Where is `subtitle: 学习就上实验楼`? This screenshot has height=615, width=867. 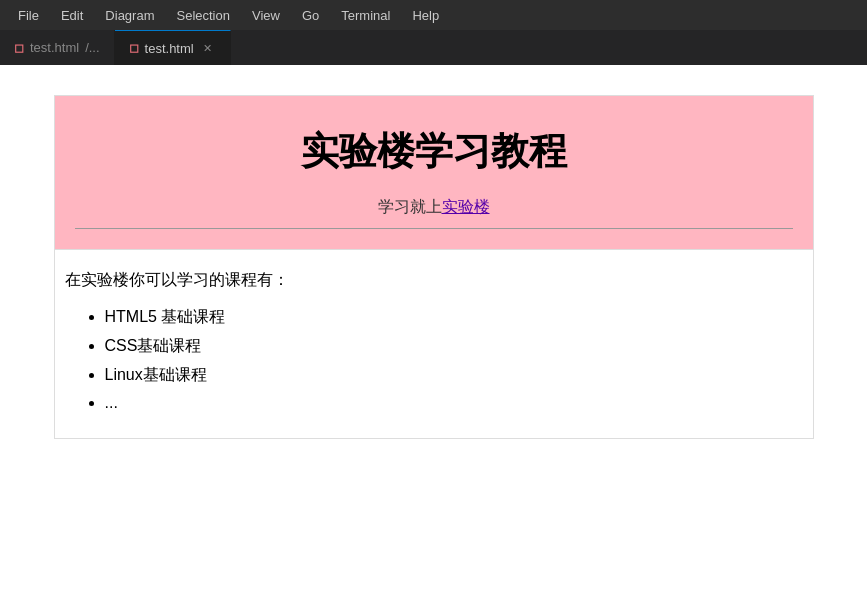 subtitle: 学习就上实验楼 is located at coordinates (434, 208).